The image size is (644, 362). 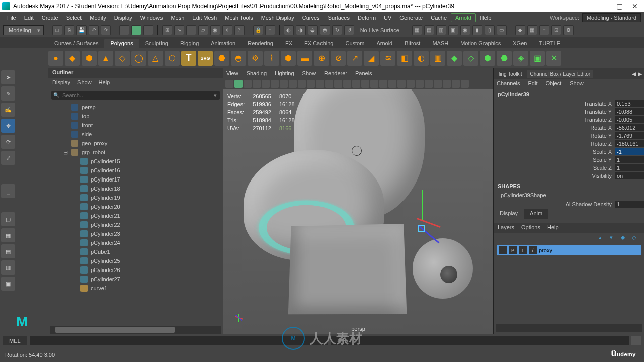 What do you see at coordinates (521, 58) in the screenshot?
I see `poly-boolean5-icon: ◈` at bounding box center [521, 58].